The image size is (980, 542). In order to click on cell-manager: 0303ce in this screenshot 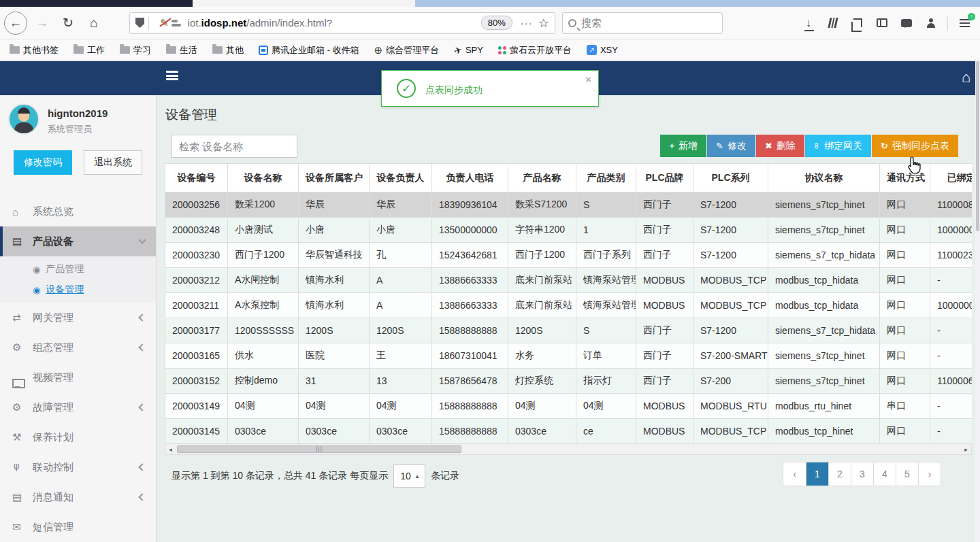, I will do `click(401, 431)`.